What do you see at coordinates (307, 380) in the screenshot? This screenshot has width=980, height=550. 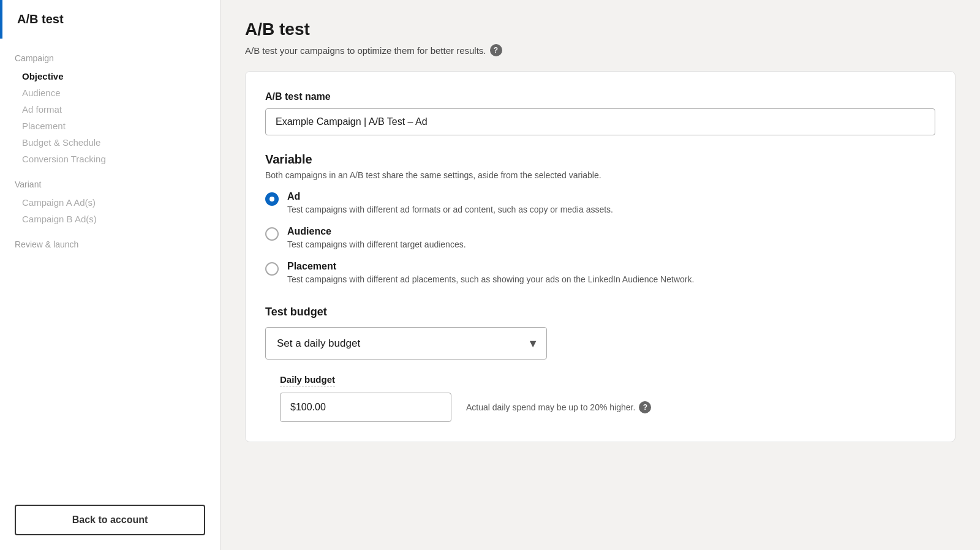 I see `daily-budget-label: Daily budget` at bounding box center [307, 380].